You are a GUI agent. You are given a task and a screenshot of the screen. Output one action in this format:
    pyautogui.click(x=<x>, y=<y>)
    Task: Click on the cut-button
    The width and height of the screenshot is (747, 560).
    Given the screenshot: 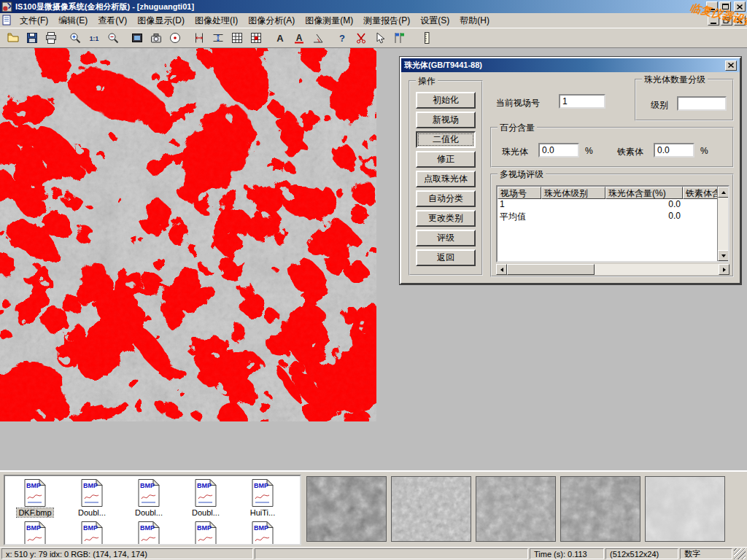 What is the action you would take?
    pyautogui.click(x=360, y=38)
    